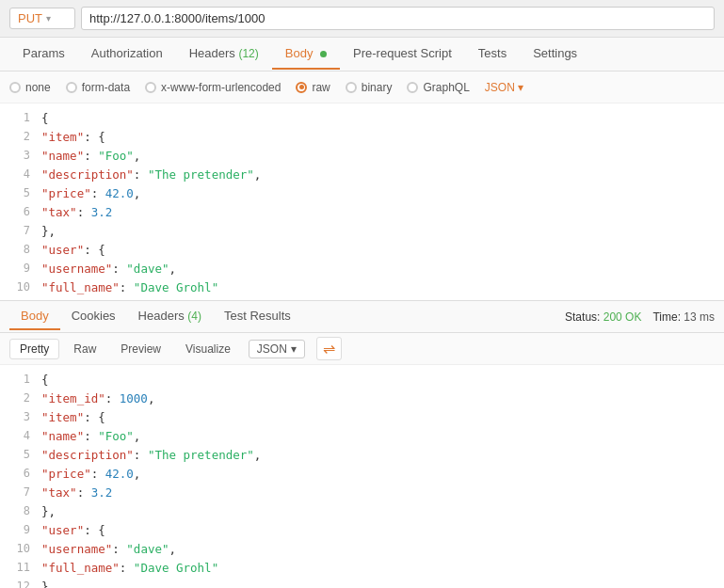 The height and width of the screenshot is (588, 724). What do you see at coordinates (378, 549) in the screenshot?
I see `code-content: "username": "dave",` at bounding box center [378, 549].